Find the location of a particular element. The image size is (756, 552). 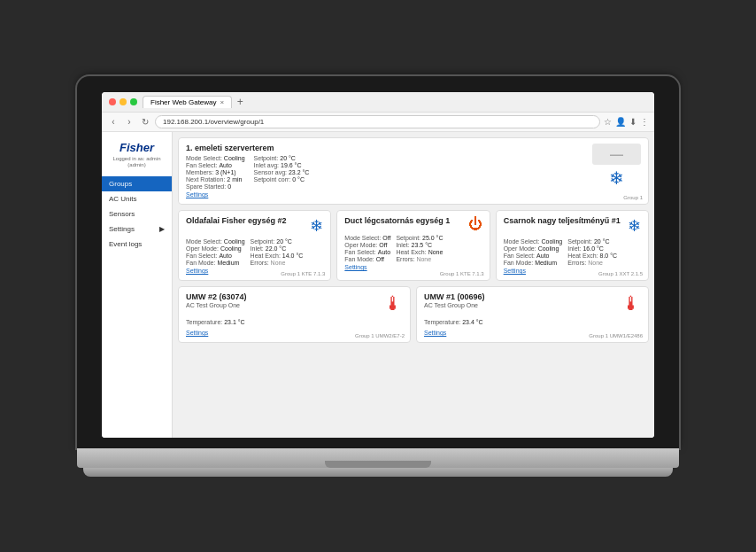

unit5-title: UMW #2 (63074) is located at coordinates (216, 298).